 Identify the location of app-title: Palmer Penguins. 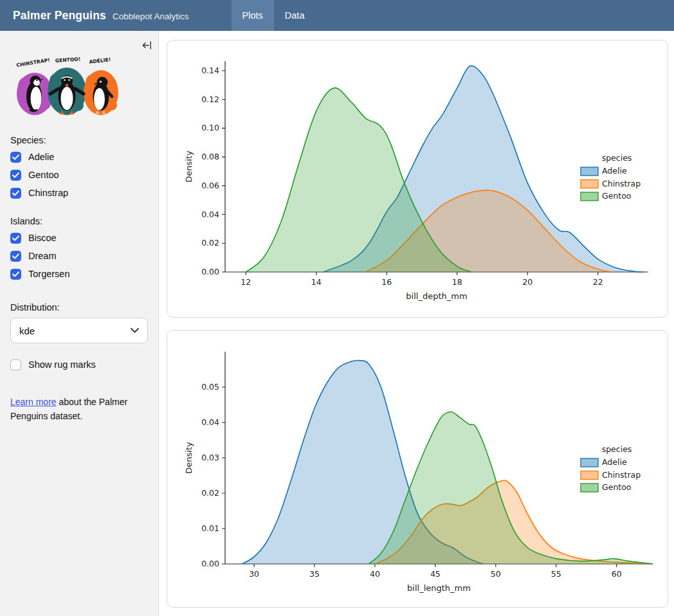
(59, 15).